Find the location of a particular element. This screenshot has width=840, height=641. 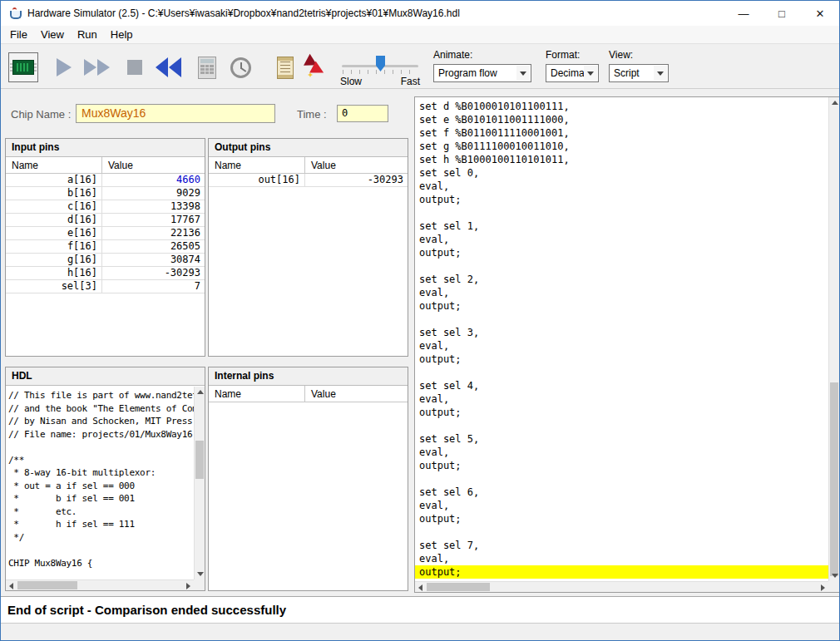

script-line: set sel 1, is located at coordinates (622, 226).